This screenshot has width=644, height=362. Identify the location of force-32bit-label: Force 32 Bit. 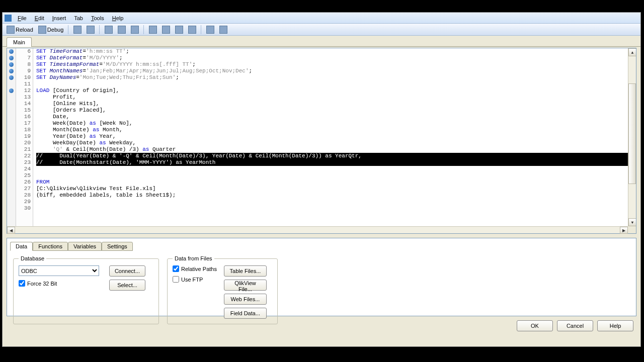
(42, 284).